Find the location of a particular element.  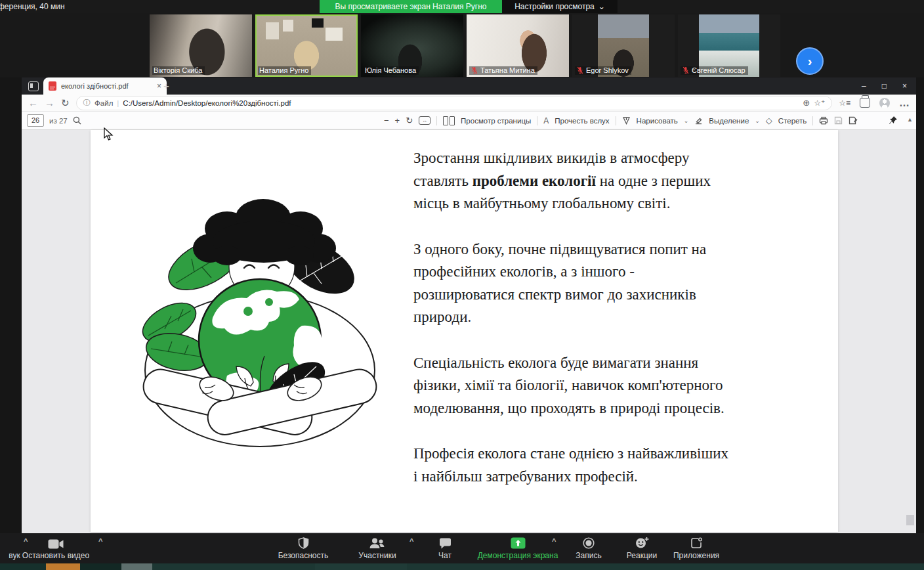

participants-icon is located at coordinates (377, 544).